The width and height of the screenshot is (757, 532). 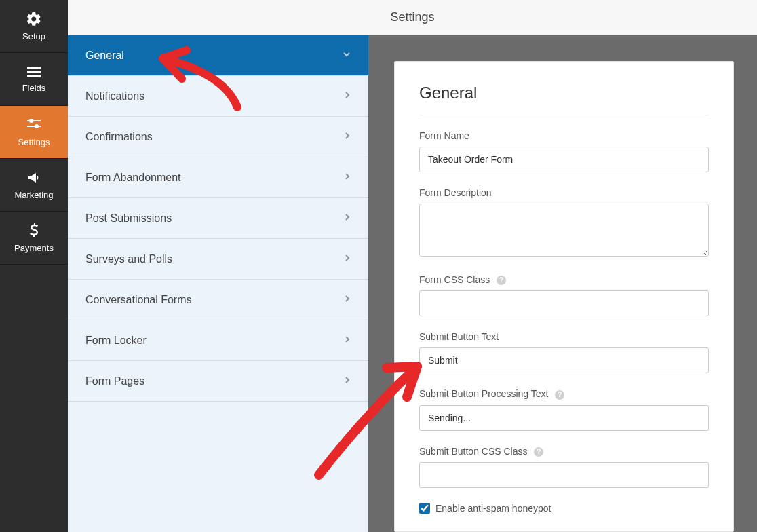 What do you see at coordinates (133, 178) in the screenshot?
I see `submenu-label: Form Abandonment` at bounding box center [133, 178].